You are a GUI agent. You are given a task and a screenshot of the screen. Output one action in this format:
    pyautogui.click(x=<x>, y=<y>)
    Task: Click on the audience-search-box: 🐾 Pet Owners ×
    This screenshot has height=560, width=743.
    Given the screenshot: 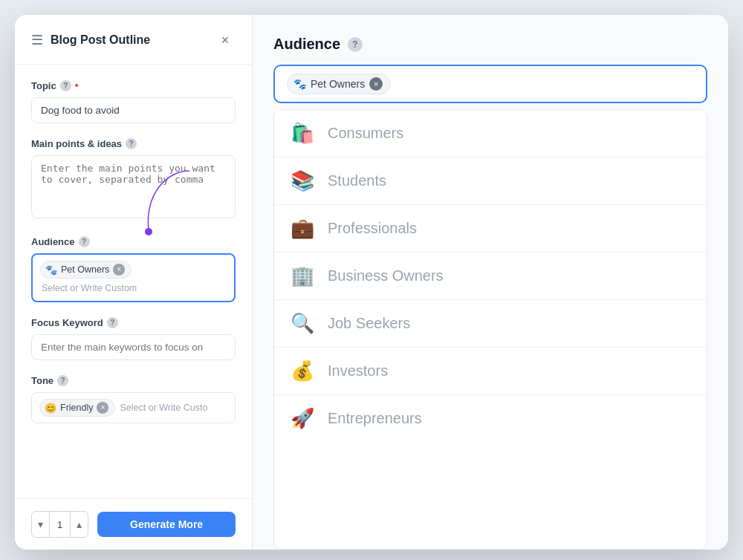 What is the action you would take?
    pyautogui.click(x=490, y=84)
    